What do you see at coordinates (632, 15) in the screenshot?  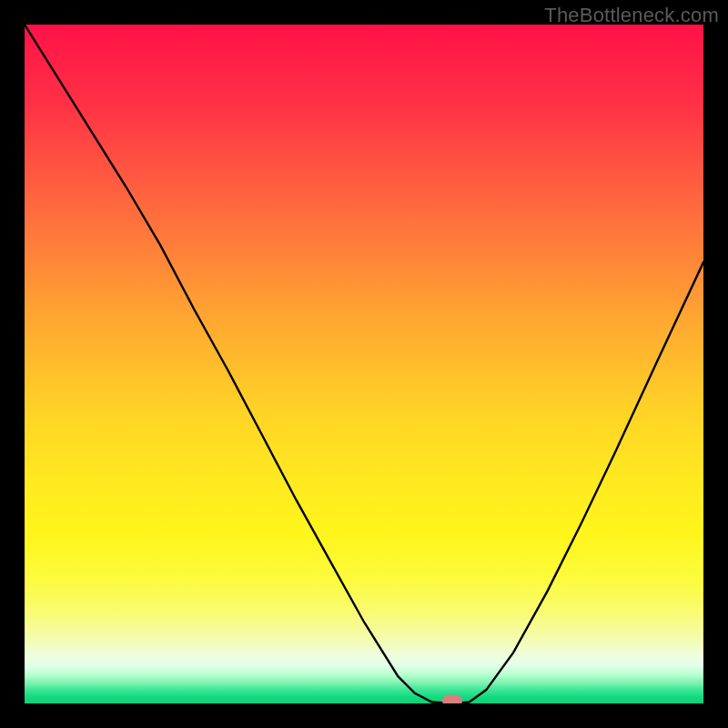 I see `watermark-text: TheBottleneck.com` at bounding box center [632, 15].